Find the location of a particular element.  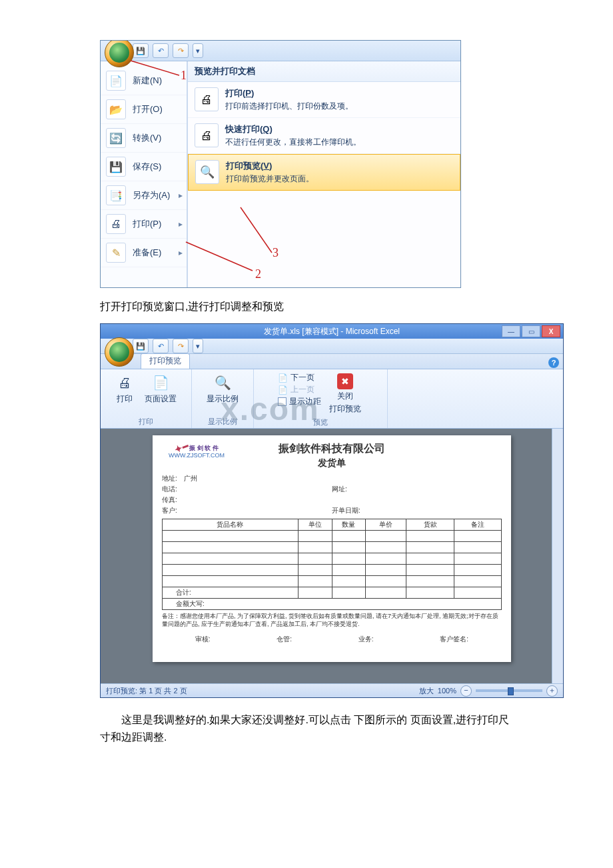

office-menu-right-panel: 预览并打印文档 🖨 打印(P) 打印前选择打印机、打印份数及项。 🖨 快速打印(… is located at coordinates (324, 175).